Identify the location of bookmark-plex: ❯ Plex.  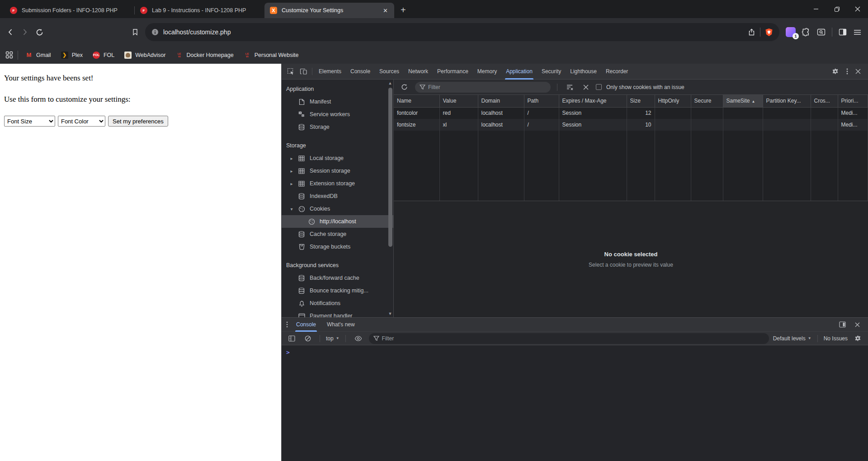
(72, 55).